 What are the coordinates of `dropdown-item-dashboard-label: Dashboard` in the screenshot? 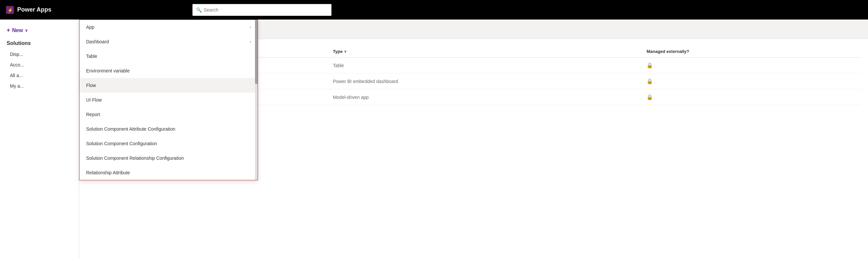 It's located at (98, 42).